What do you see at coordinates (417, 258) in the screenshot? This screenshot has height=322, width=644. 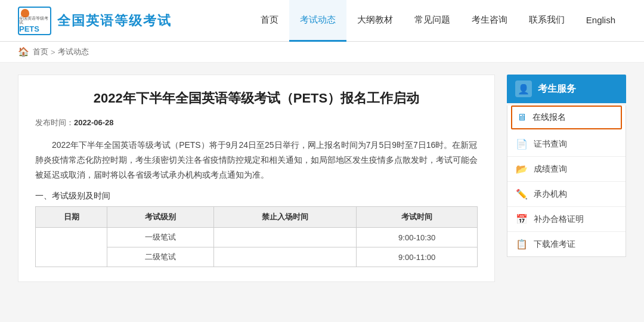 I see `time-cell-2: 9:00-11:00` at bounding box center [417, 258].